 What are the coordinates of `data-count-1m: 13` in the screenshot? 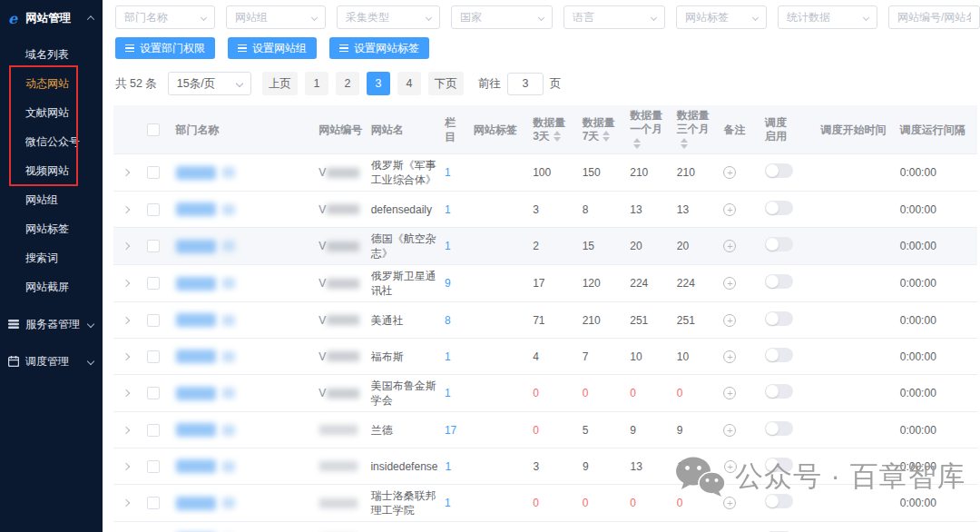 It's located at (637, 467).